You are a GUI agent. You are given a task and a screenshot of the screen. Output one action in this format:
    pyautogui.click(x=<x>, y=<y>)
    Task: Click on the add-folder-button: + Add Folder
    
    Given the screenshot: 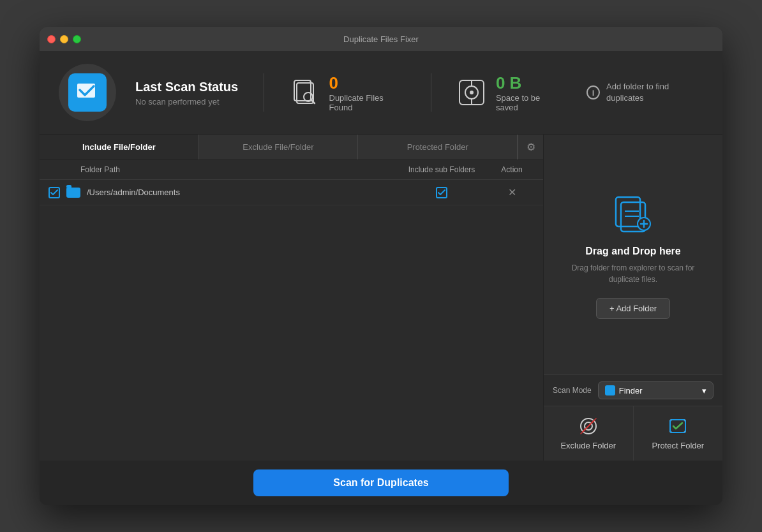 What is the action you would take?
    pyautogui.click(x=633, y=309)
    